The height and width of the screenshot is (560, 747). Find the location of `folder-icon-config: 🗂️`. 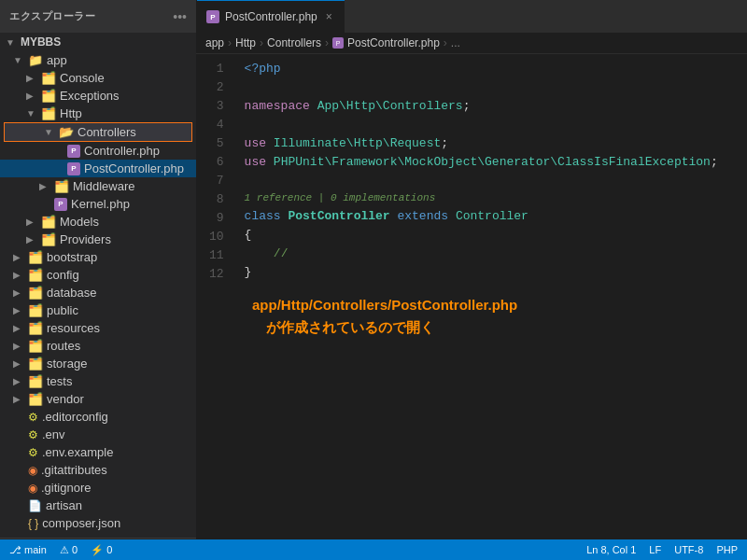

folder-icon-config: 🗂️ is located at coordinates (35, 274).